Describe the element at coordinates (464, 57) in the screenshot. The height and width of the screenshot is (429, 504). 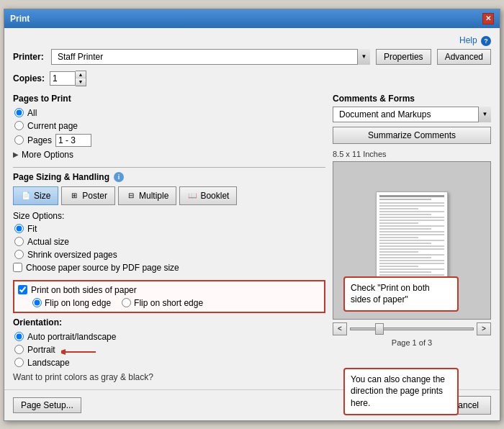
I see `advanced-button: Advanced` at that location.